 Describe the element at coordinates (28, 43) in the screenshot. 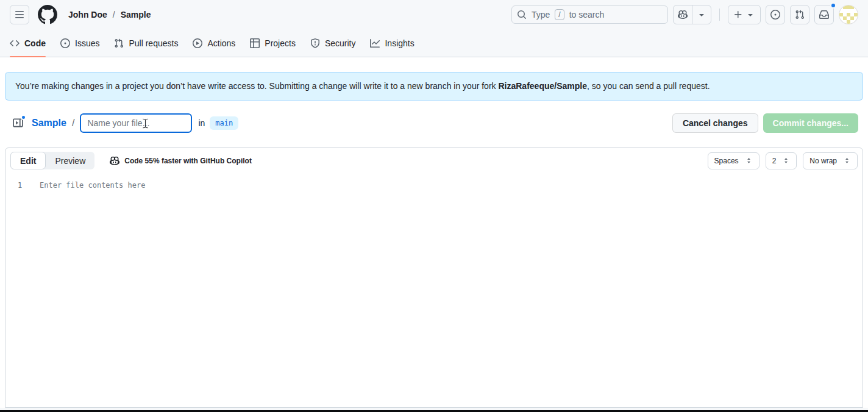

I see `nav-tab-code: Code` at that location.